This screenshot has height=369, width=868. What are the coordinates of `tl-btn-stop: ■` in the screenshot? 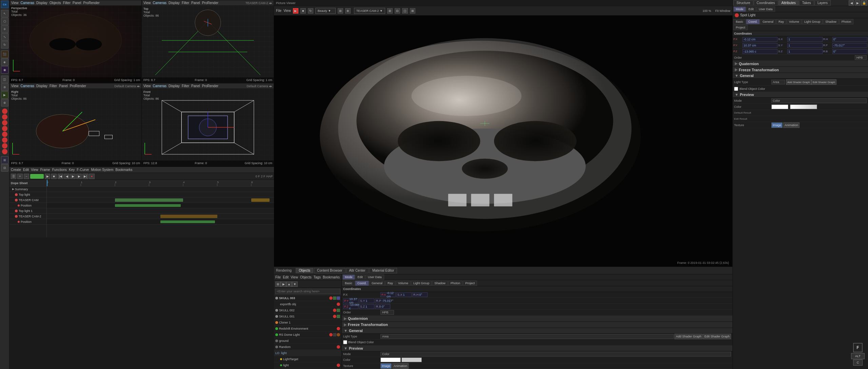 It's located at (54, 176).